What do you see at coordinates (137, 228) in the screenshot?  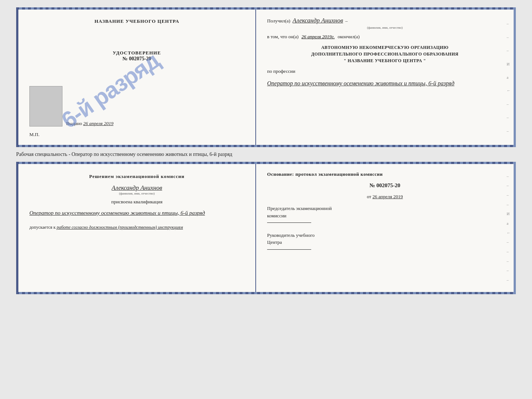 I see `bottom-cert-left: Решением экзаменационной комиссии Алекса…` at bounding box center [137, 228].